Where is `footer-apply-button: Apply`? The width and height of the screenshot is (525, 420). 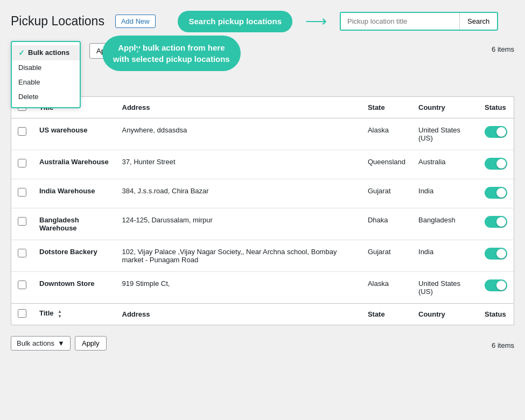 footer-apply-button: Apply is located at coordinates (90, 344).